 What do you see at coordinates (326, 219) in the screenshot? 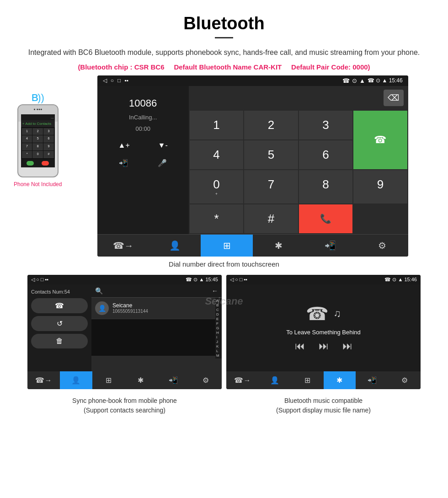
I see `dial-hangup-button: 📞` at bounding box center [326, 219].